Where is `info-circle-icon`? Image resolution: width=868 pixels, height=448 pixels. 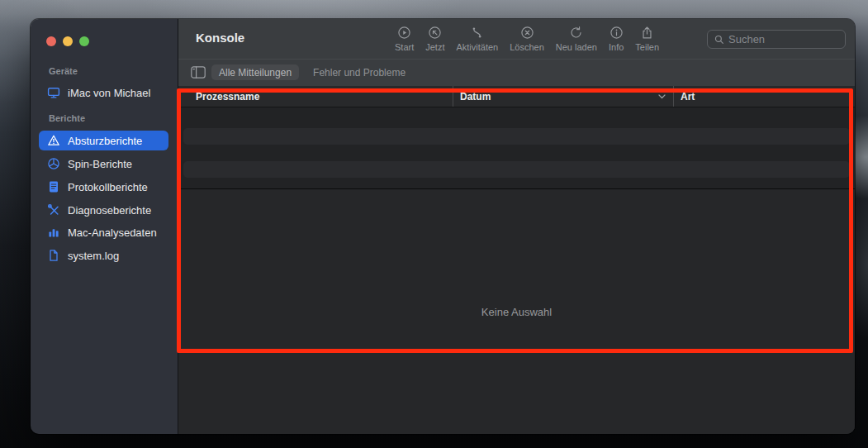
info-circle-icon is located at coordinates (616, 32).